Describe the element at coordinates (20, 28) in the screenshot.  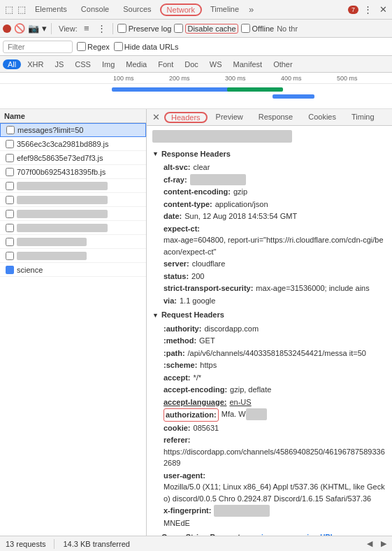
I see `clear-button: 🚫` at that location.